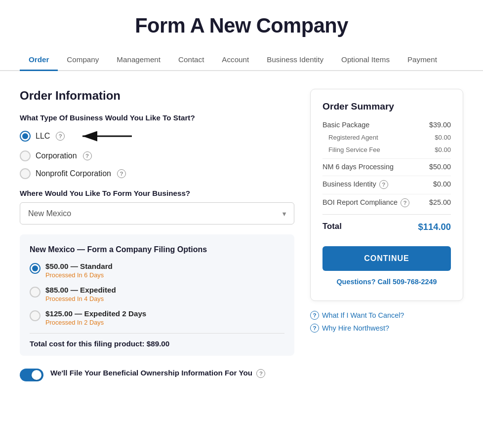 The width and height of the screenshot is (483, 448). What do you see at coordinates (435, 227) in the screenshot?
I see `summary-total-amount: $114.00` at bounding box center [435, 227].